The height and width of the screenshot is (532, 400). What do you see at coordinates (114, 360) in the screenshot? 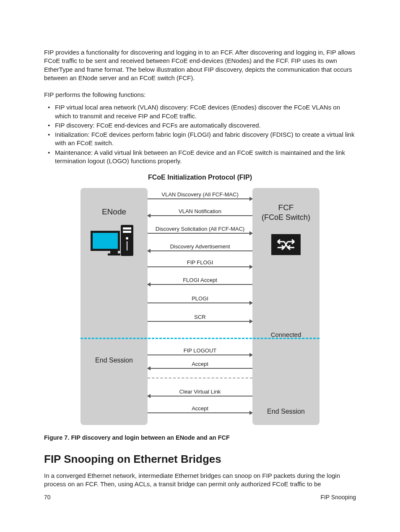
I see `end-session-left-label: End Session` at bounding box center [114, 360].